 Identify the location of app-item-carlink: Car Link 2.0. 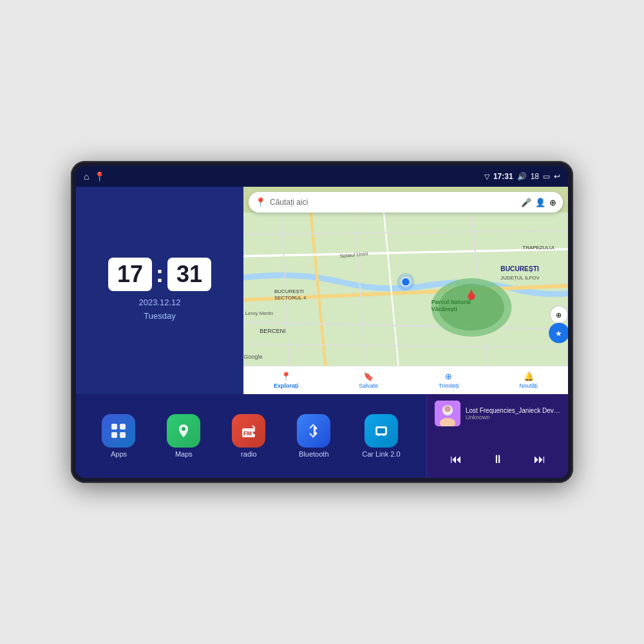
(381, 436).